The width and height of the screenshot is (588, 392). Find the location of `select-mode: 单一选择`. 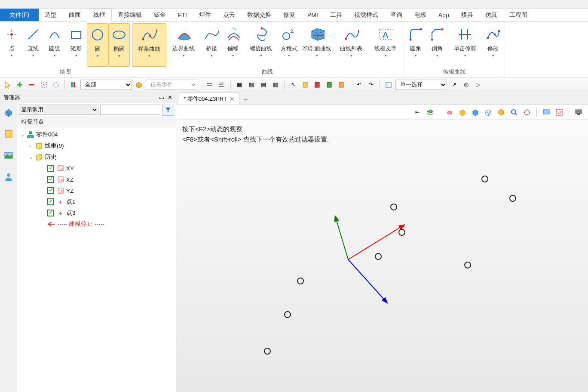

select-mode: 单一选择 is located at coordinates (421, 85).